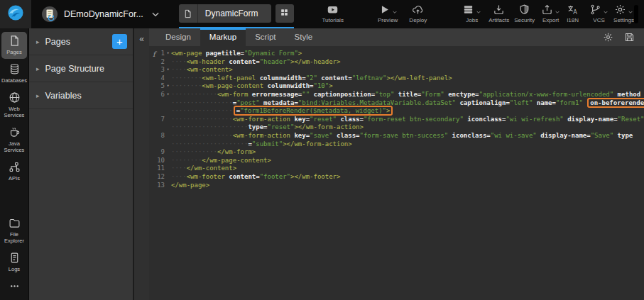 Image resolution: width=644 pixels, height=300 pixels. I want to click on code-line: ················="form1BeforeRender($met…, so click(396, 111).